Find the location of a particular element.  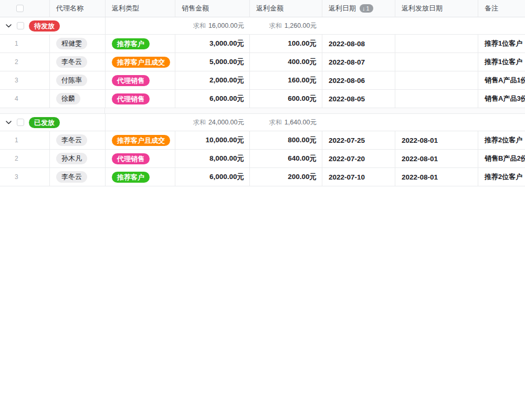

column-header-rebate-amount: 返利金额 is located at coordinates (286, 8).